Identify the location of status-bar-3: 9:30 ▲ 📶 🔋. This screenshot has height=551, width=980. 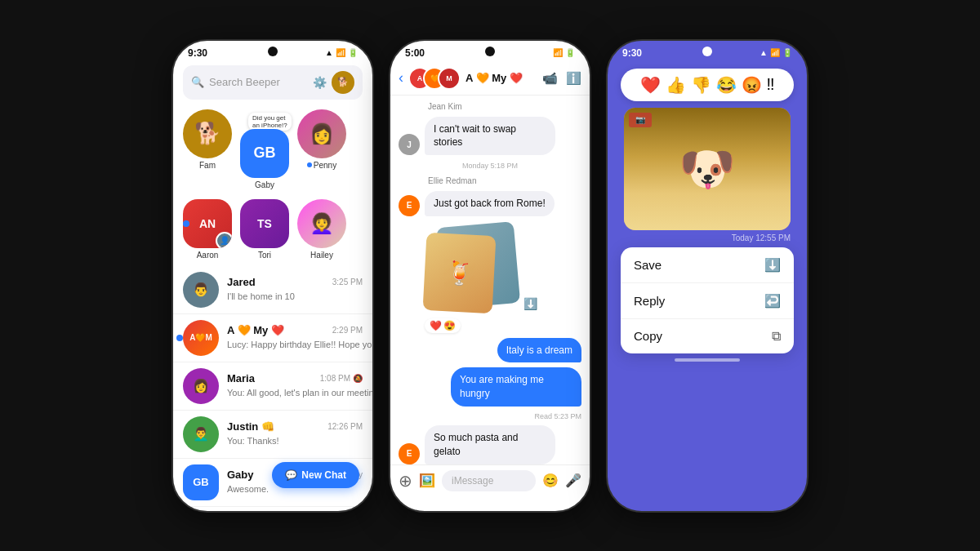
(707, 51).